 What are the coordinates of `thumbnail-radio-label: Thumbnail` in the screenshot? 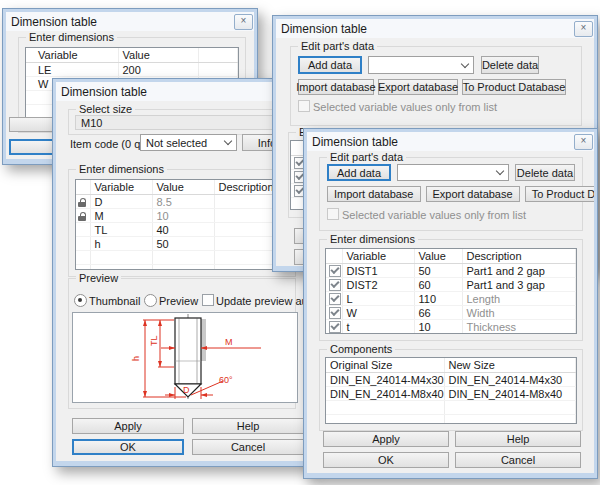 It's located at (114, 301).